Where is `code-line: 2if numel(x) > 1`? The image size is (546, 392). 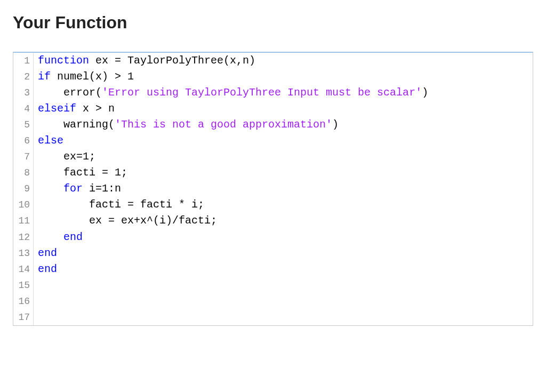
code-line: 2if numel(x) > 1 is located at coordinates (273, 77).